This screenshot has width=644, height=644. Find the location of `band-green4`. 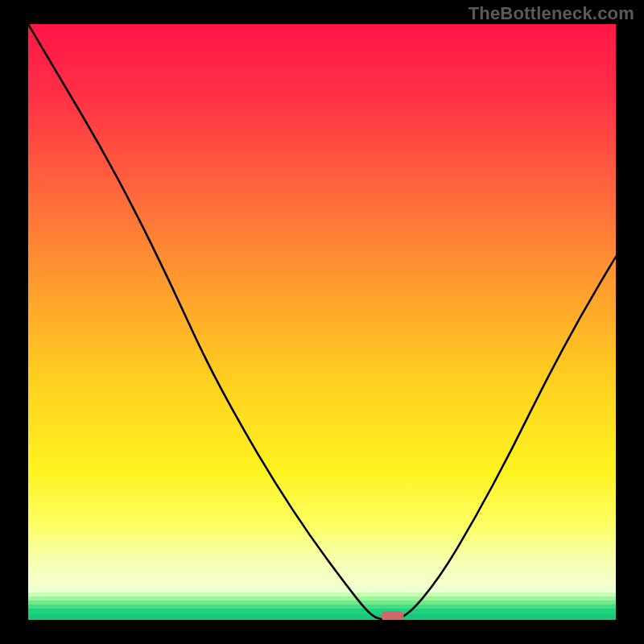

band-green4 is located at coordinates (322, 607).